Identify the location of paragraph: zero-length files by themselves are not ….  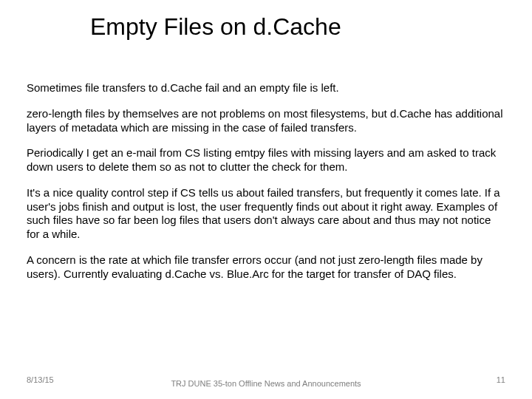
(266, 121).